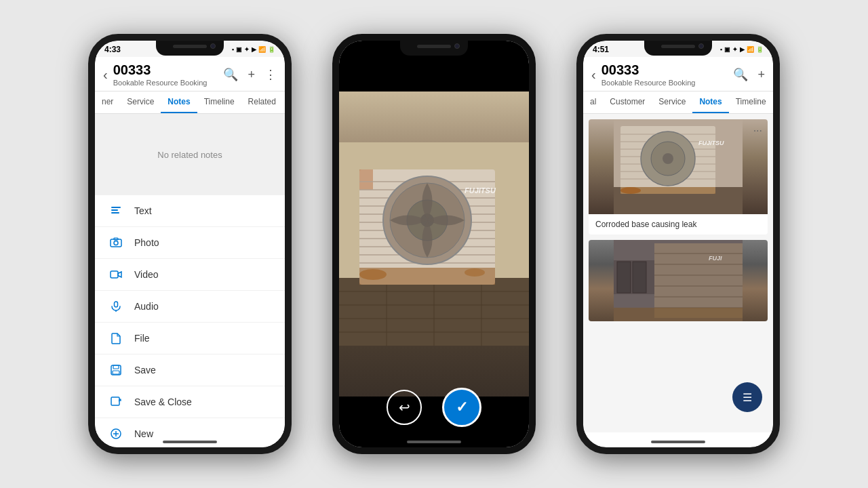  I want to click on tab-timeline-3: Timeline, so click(751, 102).